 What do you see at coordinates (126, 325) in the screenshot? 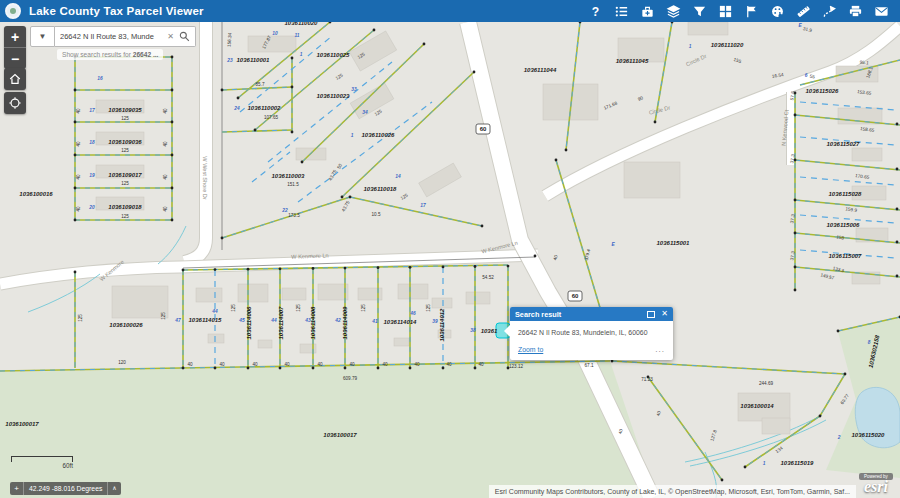
I see `parcel-label: 1036100026` at bounding box center [126, 325].